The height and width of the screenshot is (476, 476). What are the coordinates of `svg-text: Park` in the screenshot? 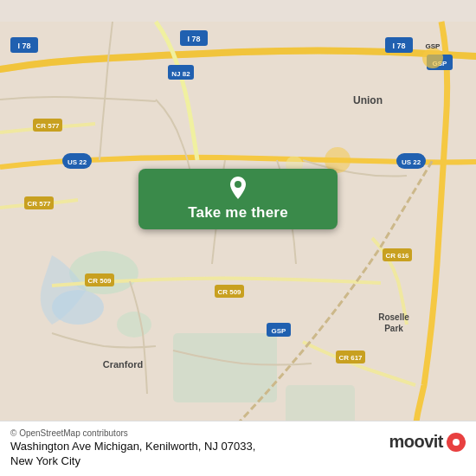 It's located at (394, 329).